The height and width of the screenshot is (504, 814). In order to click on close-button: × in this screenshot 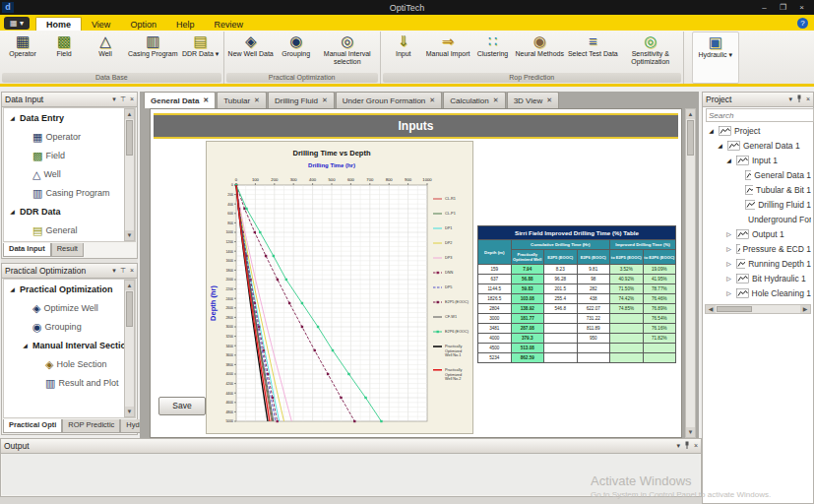, I will do `click(801, 8)`.